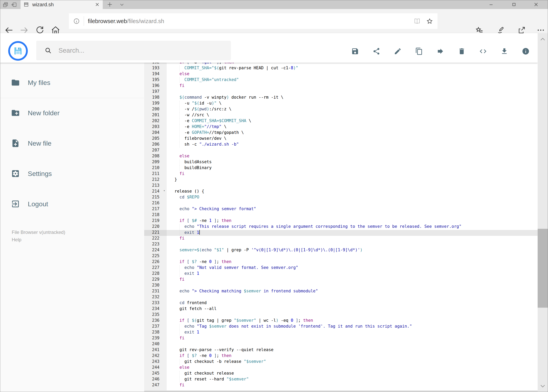 Image resolution: width=548 pixels, height=392 pixels. Describe the element at coordinates (430, 21) in the screenshot. I see `favorite-star-icon` at that location.